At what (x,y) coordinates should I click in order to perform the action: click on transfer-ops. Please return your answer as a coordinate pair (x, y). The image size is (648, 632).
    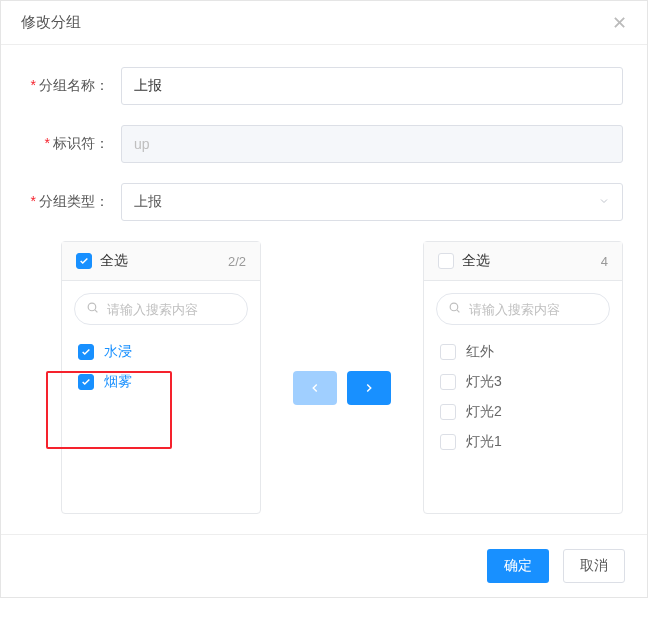
    Looking at the image, I should click on (342, 323).